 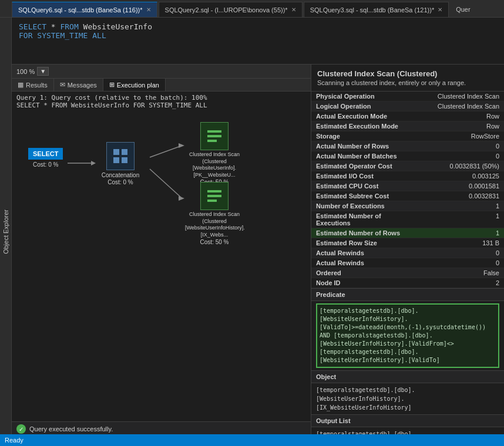 What do you see at coordinates (214, 196) in the screenshot?
I see `scan2-icon` at bounding box center [214, 196].